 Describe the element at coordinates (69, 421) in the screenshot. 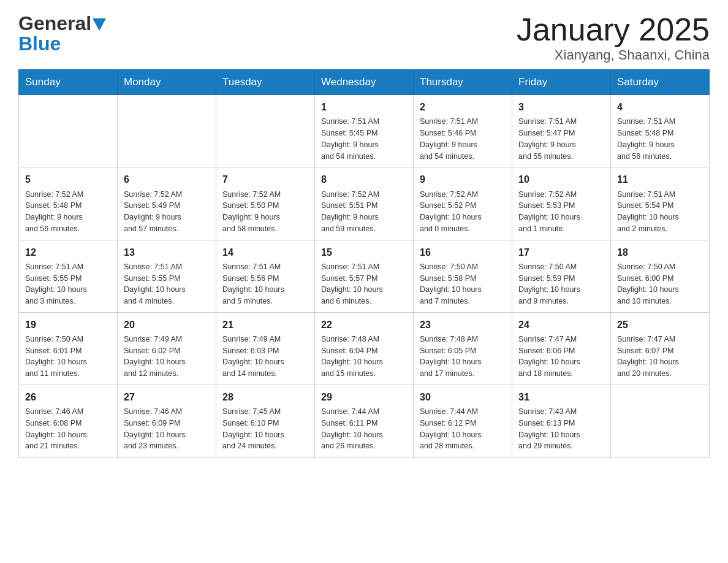

I see `calendar-day-cell: 26Sunrise: 7:46 AM Sunset: 6:08 PM Dayli…` at that location.